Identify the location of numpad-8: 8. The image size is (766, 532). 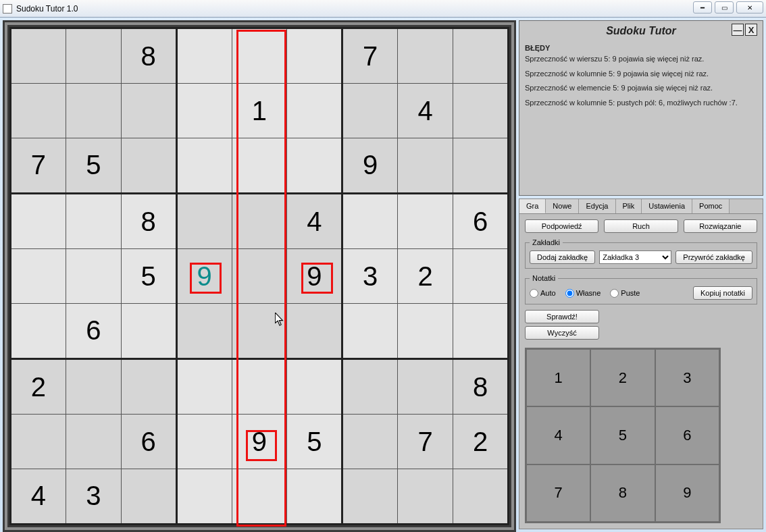
(623, 493).